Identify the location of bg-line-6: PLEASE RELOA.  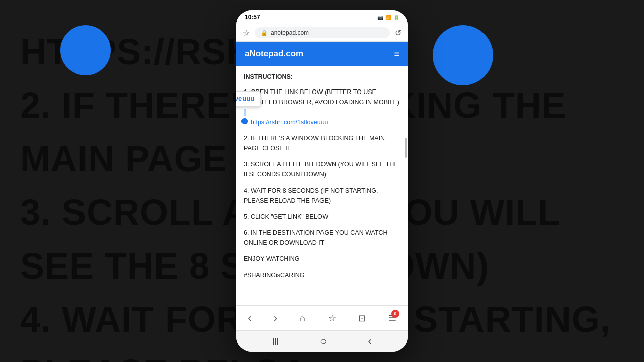
(322, 356).